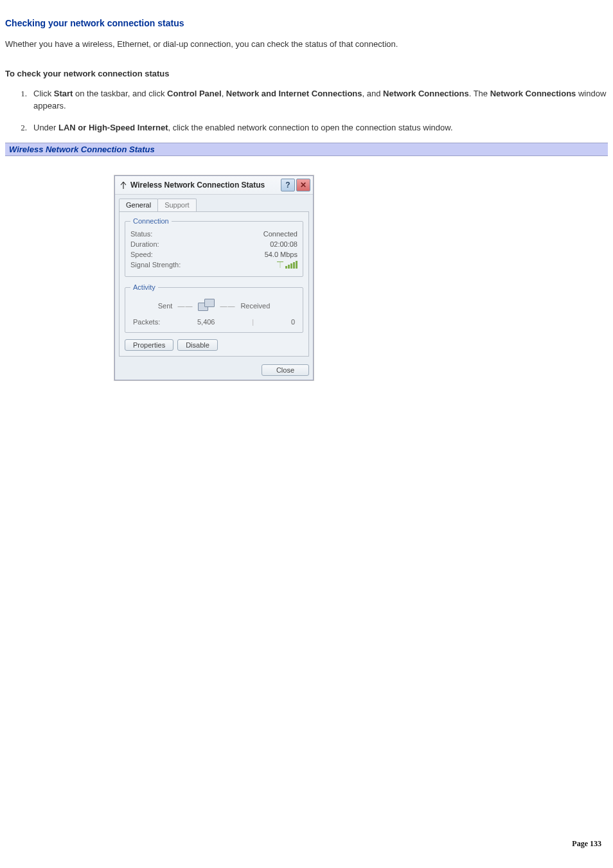 This screenshot has width=613, height=868. I want to click on step-item: 2. Under LAN or High-Speed Internet, cli…, so click(306, 128).